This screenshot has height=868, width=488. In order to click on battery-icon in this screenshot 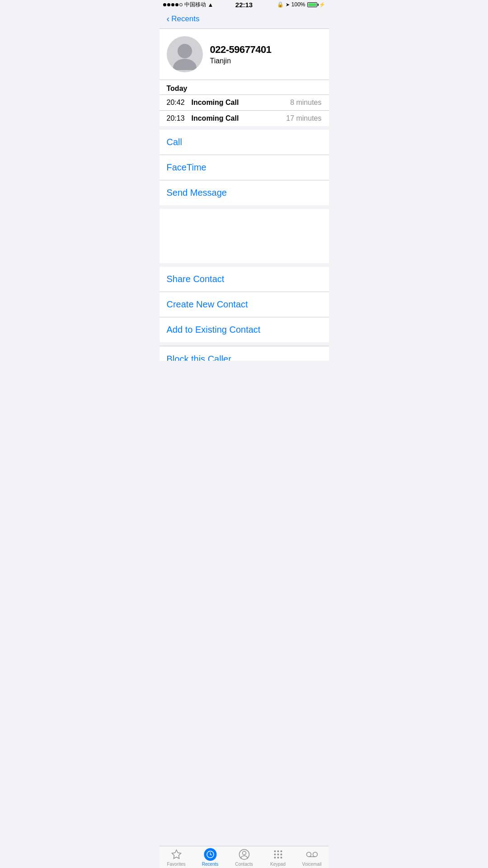, I will do `click(312, 5)`.